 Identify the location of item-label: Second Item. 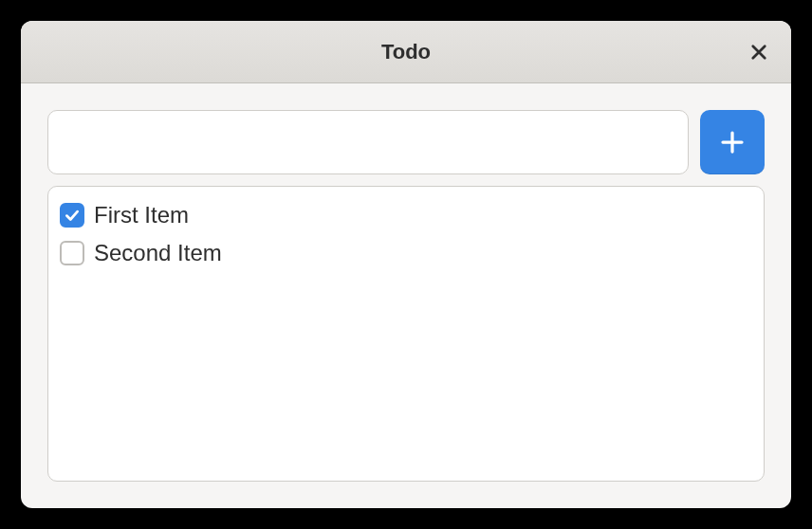
(157, 253).